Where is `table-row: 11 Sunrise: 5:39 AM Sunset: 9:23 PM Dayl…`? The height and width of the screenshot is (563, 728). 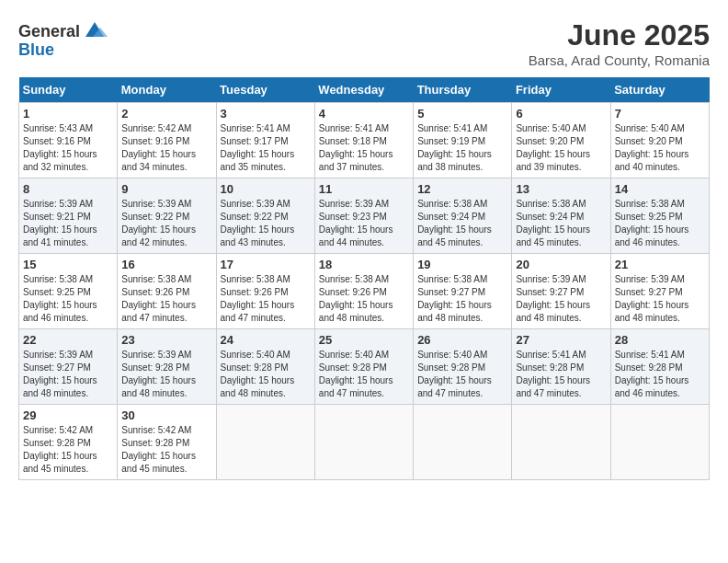
table-row: 11 Sunrise: 5:39 AM Sunset: 9:23 PM Dayl… is located at coordinates (364, 216).